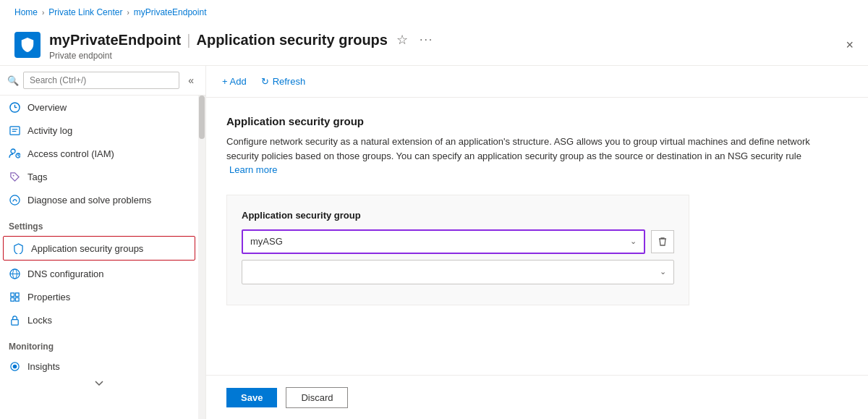 The image size is (868, 419). What do you see at coordinates (458, 242) in the screenshot?
I see `dropdown-row-1: myASG ⌄` at bounding box center [458, 242].